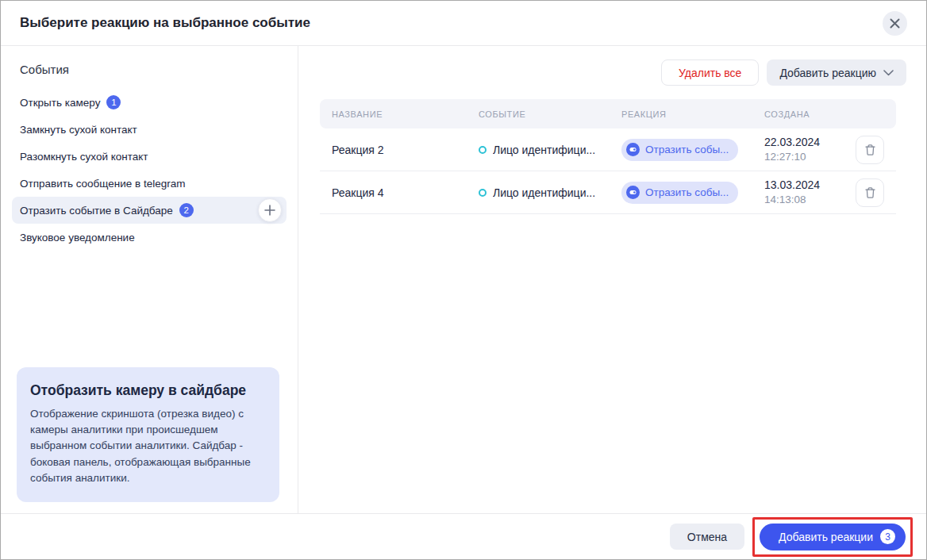  Describe the element at coordinates (710, 73) in the screenshot. I see `delete-all-button: Удалить все` at that location.